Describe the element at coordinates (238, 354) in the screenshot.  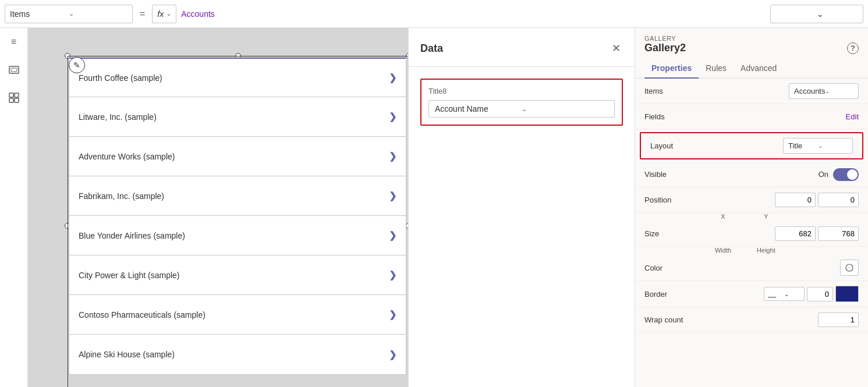
I see `gallery-item: Alpine Ski House (sample) ❯` at that location.